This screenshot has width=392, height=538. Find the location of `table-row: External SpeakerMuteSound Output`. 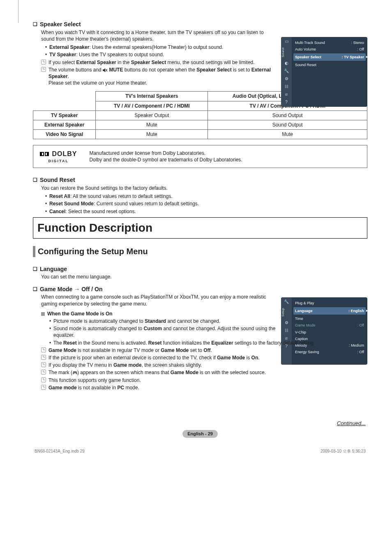

table-row: External SpeakerMuteSound Output is located at coordinates (201, 125).